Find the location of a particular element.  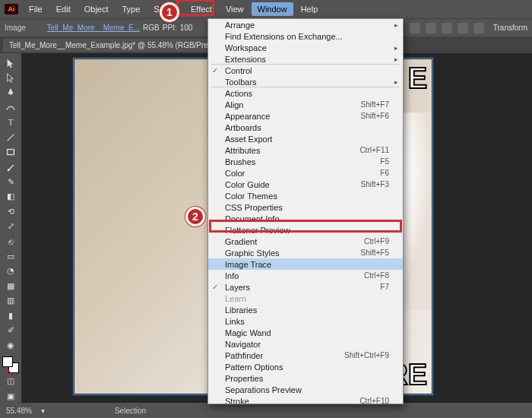

menu-item-shortcut: F6 is located at coordinates (385, 173).